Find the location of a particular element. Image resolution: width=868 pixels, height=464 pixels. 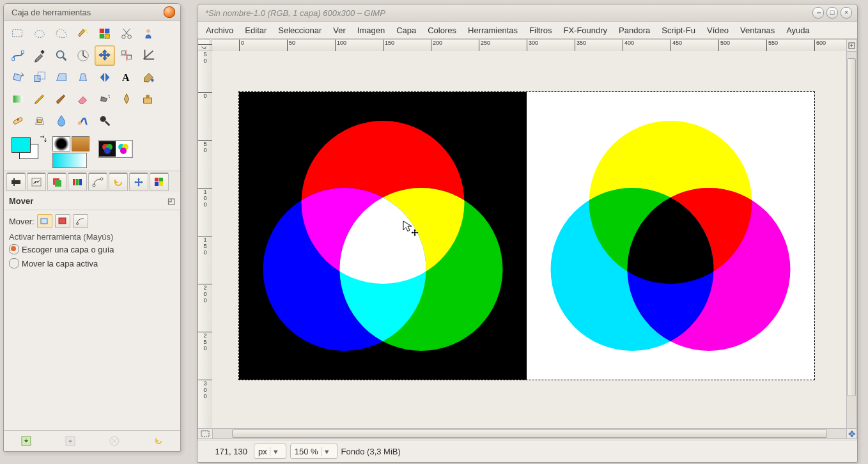

ruler-tick: 150 is located at coordinates (389, 45).